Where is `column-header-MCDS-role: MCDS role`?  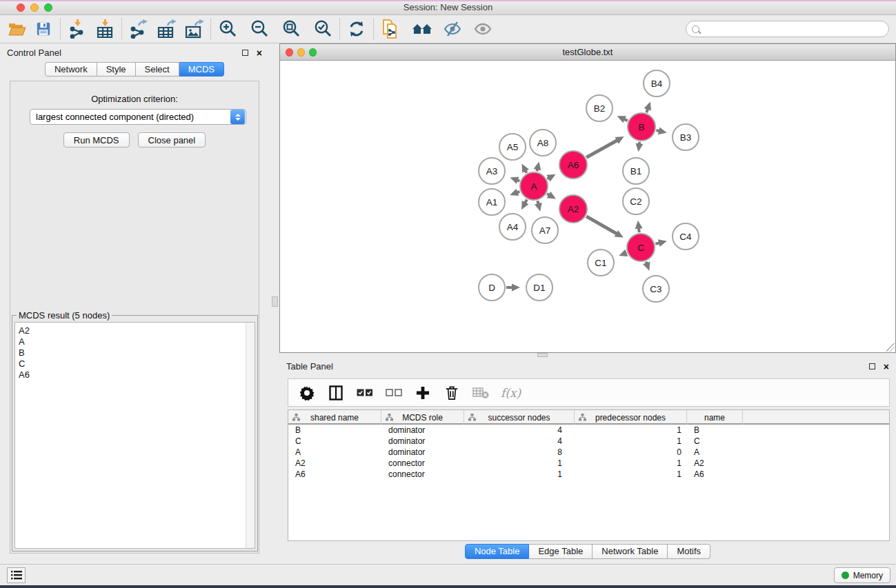 column-header-MCDS-role: MCDS role is located at coordinates (423, 418).